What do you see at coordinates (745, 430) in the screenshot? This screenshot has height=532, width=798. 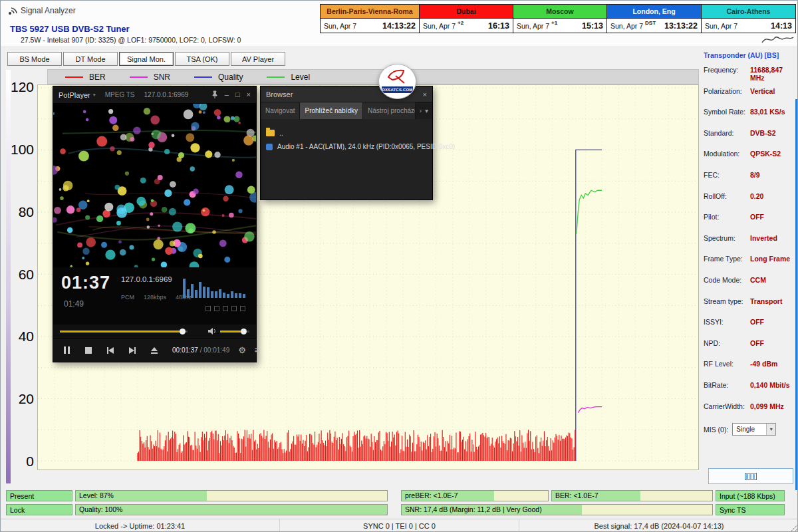 I see `mis-value: Single` at bounding box center [745, 430].